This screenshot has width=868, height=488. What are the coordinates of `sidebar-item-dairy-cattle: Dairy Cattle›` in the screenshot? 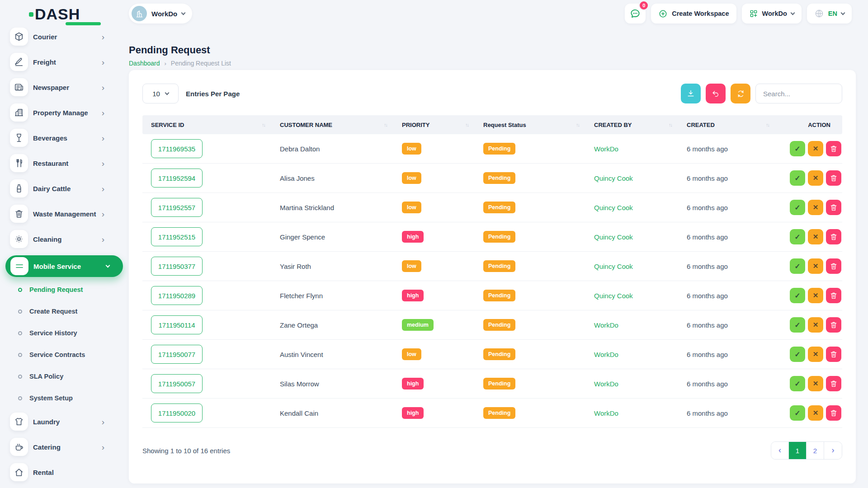 It's located at (64, 188).